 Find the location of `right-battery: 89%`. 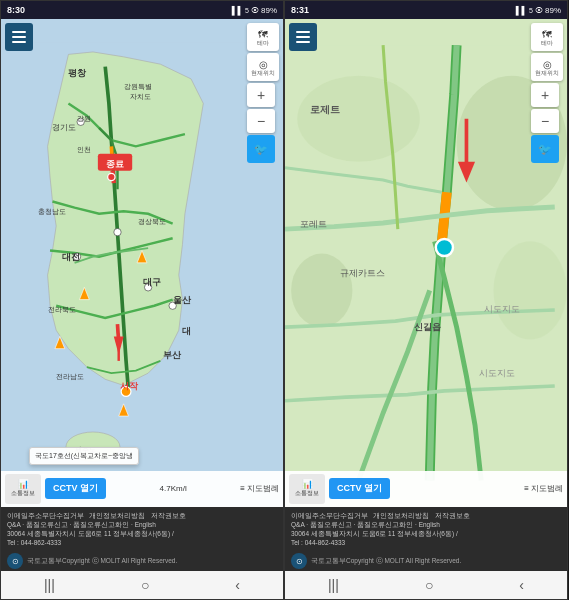

right-battery: 89% is located at coordinates (553, 10).